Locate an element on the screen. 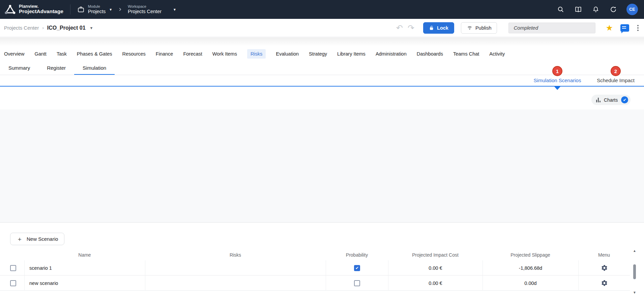  new-scenario-button: ＋ New Scenario is located at coordinates (37, 239).